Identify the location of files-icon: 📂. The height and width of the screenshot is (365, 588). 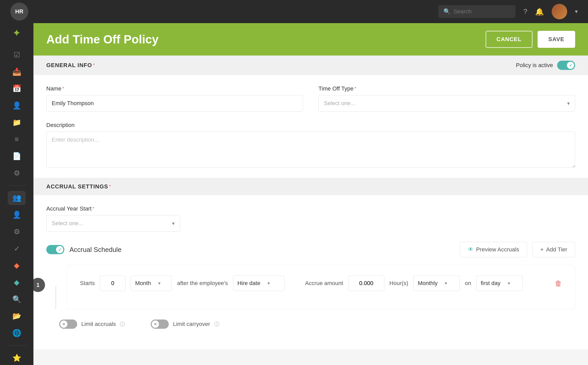
(17, 316).